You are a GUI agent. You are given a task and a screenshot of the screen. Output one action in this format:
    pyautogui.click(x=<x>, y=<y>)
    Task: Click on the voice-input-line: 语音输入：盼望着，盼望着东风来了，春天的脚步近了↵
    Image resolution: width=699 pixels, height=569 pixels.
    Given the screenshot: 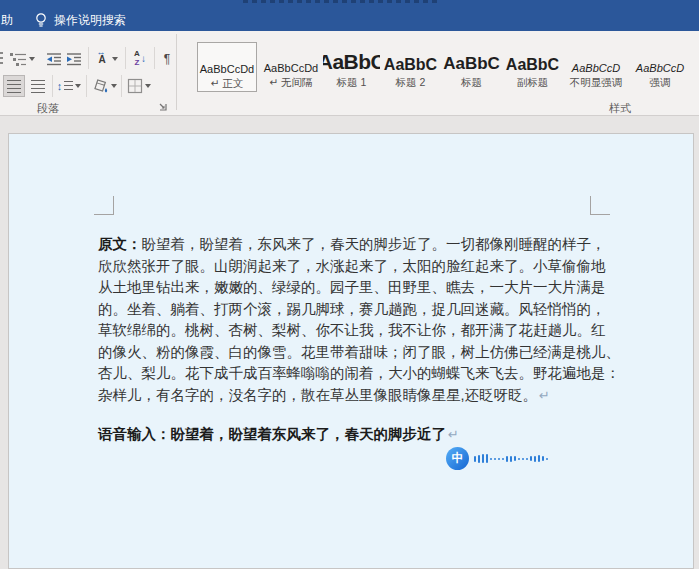 What is the action you would take?
    pyautogui.click(x=278, y=435)
    